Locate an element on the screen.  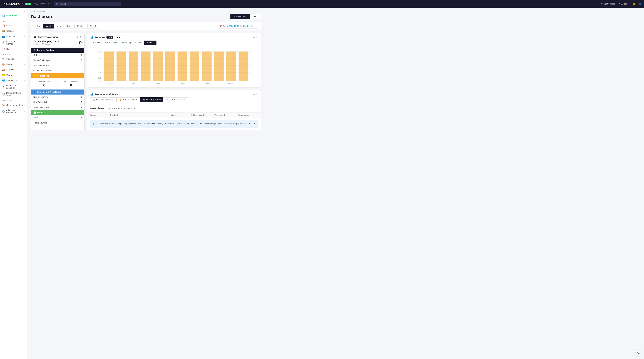
forecast-tab-sales: Sales is located at coordinates (150, 43).